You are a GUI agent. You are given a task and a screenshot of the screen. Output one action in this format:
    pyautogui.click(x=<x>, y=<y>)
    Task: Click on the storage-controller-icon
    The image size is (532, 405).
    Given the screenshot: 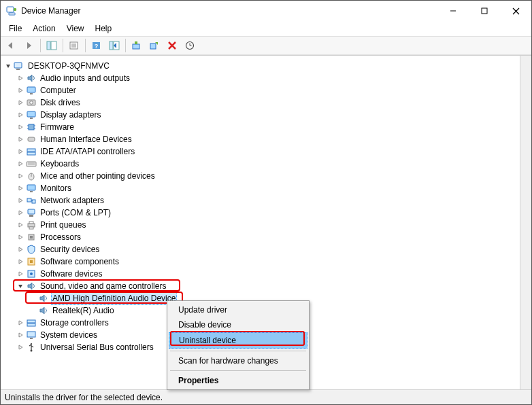 What is the action you would take?
    pyautogui.click(x=31, y=323)
    